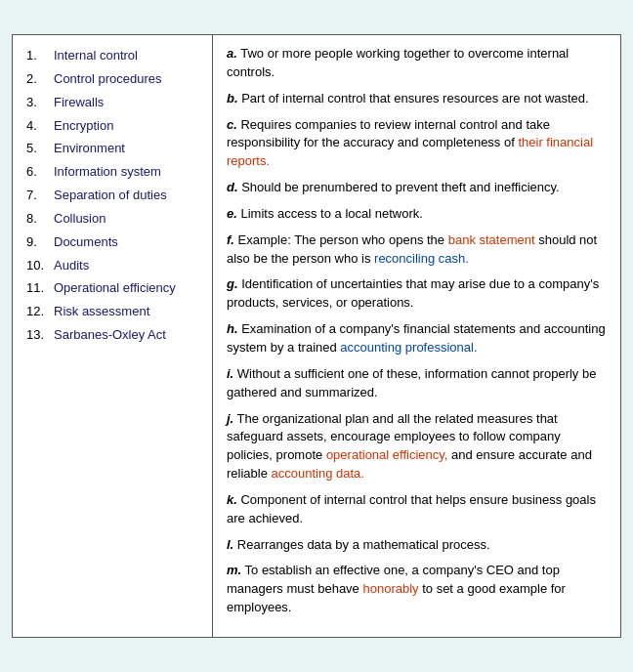  What do you see at coordinates (232, 283) in the screenshot?
I see `definition-letter: g.` at bounding box center [232, 283].